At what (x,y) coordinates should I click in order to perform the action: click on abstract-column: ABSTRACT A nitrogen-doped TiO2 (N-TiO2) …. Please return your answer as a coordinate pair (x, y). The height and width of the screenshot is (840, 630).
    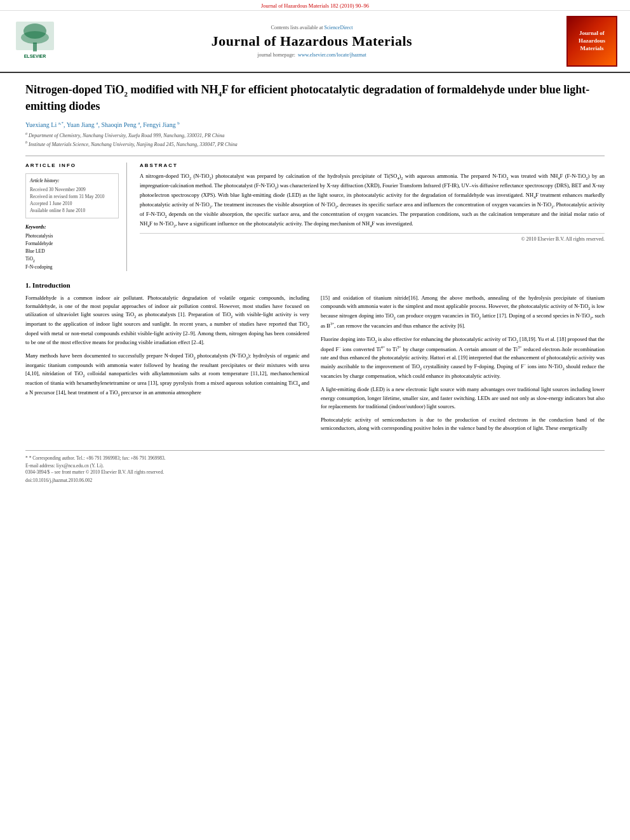
    Looking at the image, I should click on (372, 217).